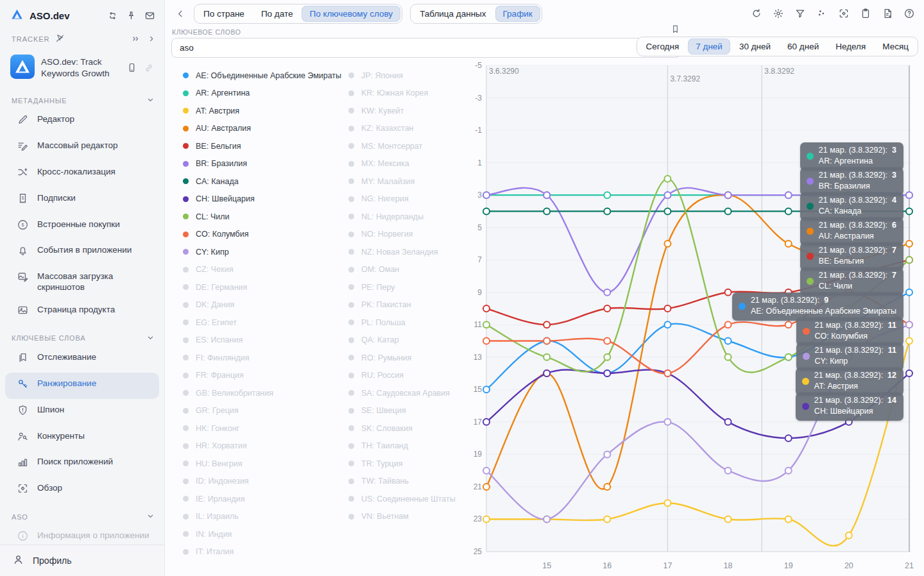 The height and width of the screenshot is (576, 924). I want to click on range-tab-60d: 60 дней, so click(803, 46).